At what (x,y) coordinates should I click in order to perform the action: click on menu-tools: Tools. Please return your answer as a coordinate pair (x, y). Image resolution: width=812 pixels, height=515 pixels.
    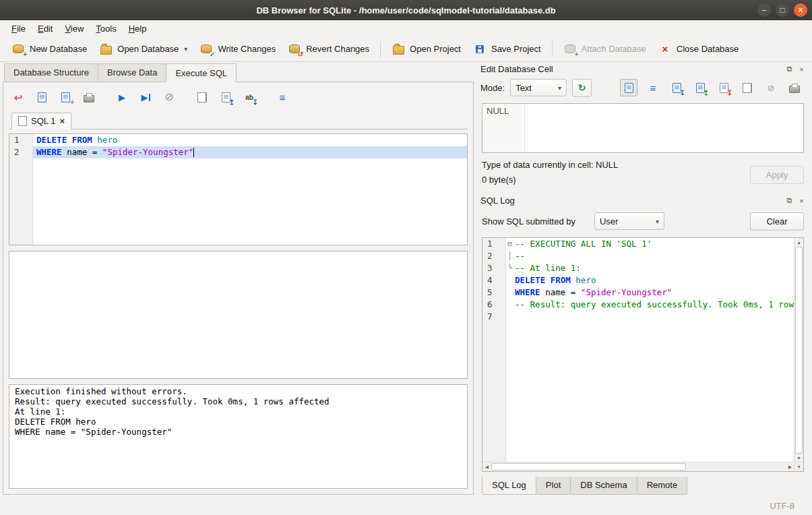
    Looking at the image, I should click on (106, 28).